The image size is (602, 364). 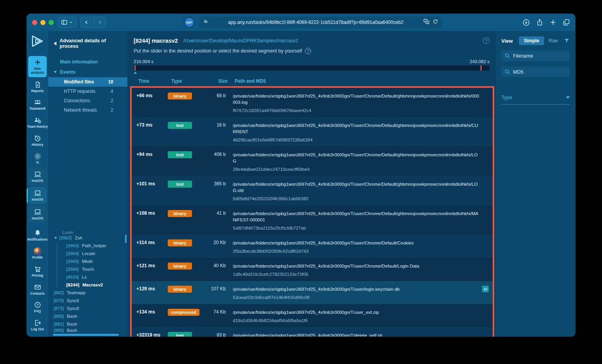 What do you see at coordinates (38, 62) in the screenshot?
I see `plus-icon` at bounding box center [38, 62].